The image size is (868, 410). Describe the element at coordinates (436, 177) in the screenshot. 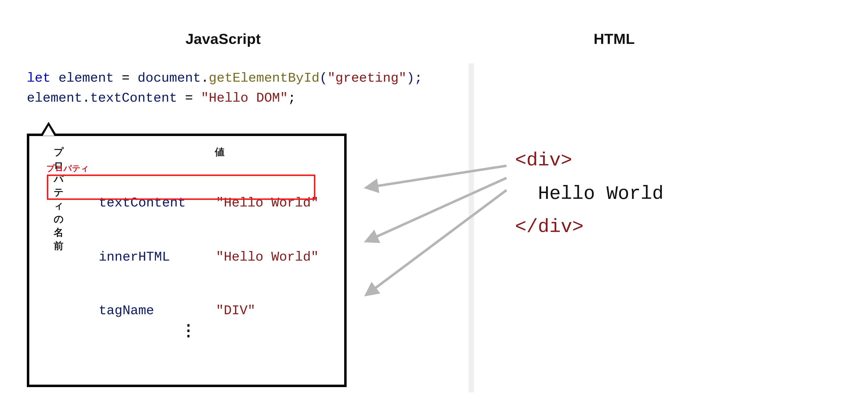

I see `arrow-to-textcontent-icon` at that location.